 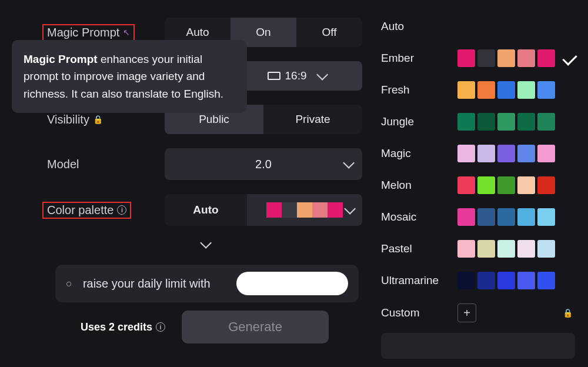 I want to click on aspect-ratio-16-9: 16:9, so click(x=296, y=76).